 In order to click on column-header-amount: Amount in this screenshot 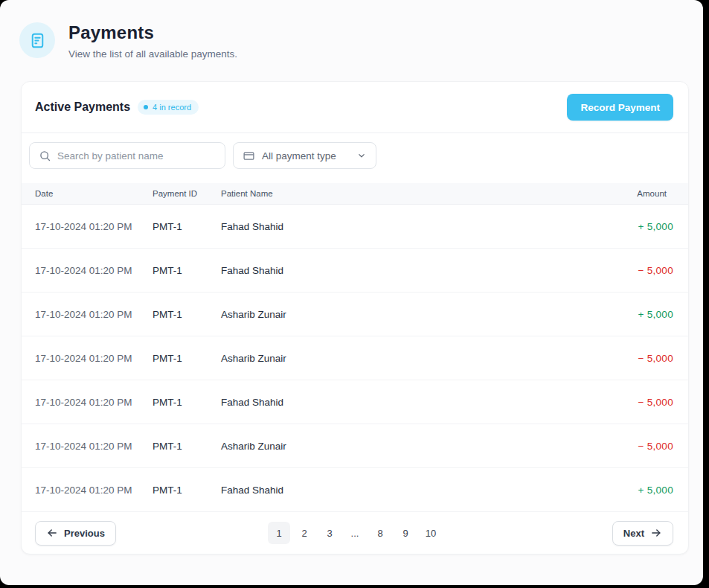, I will do `click(621, 194)`.